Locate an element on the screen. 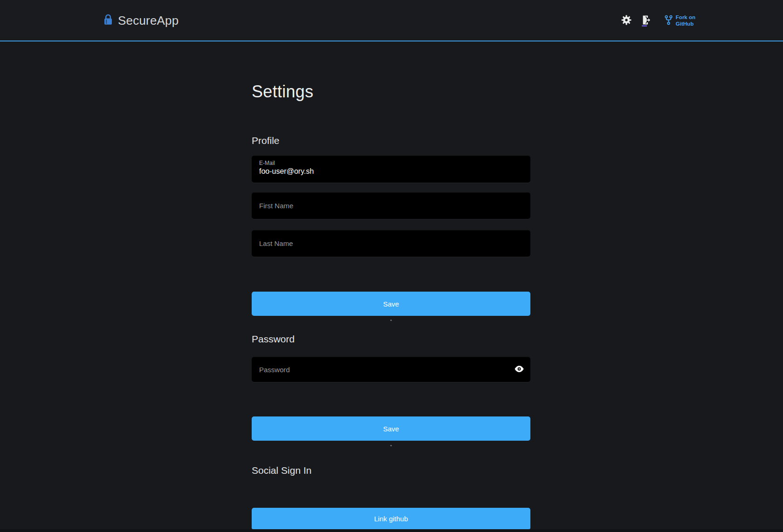 Image resolution: width=783 pixels, height=532 pixels. save-profile-button: Save is located at coordinates (391, 304).